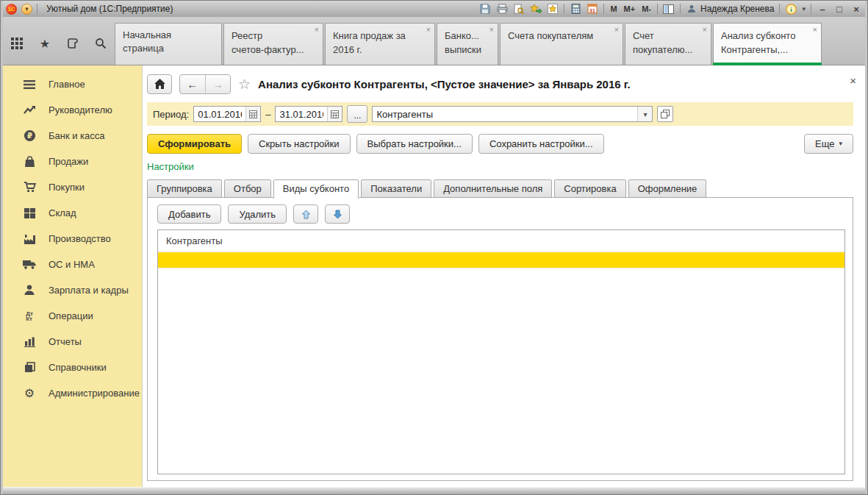  What do you see at coordinates (306, 214) in the screenshot?
I see `move-up-button` at bounding box center [306, 214].